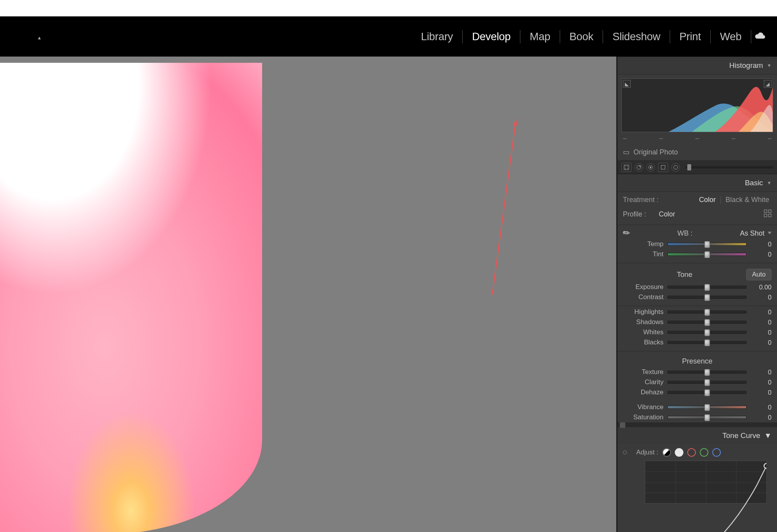 The width and height of the screenshot is (777, 532). Describe the element at coordinates (729, 167) in the screenshot. I see `mask-amount-slider` at that location.